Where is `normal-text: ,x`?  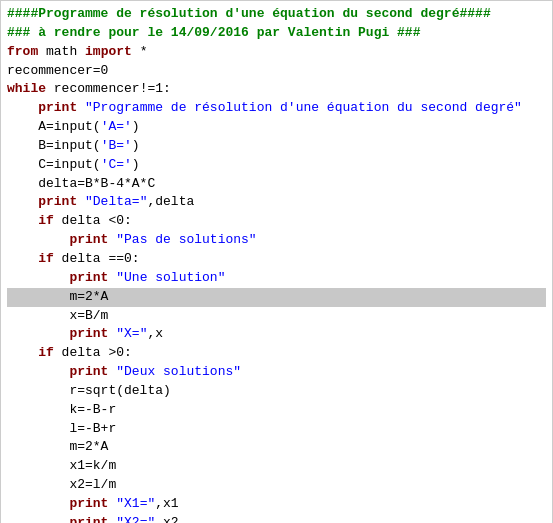
normal-text: ,x is located at coordinates (155, 334).